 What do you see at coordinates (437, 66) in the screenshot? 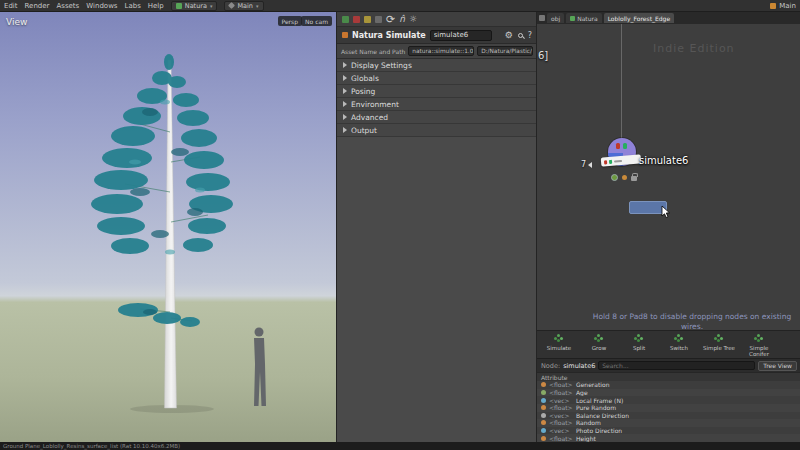
I see `section-display-settings: Display Settings` at bounding box center [437, 66].